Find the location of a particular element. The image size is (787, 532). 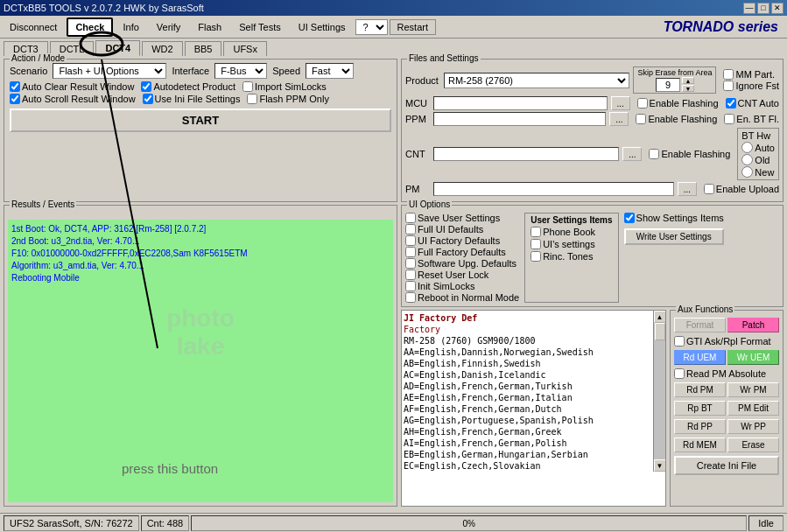

info-button: Info is located at coordinates (130, 27).